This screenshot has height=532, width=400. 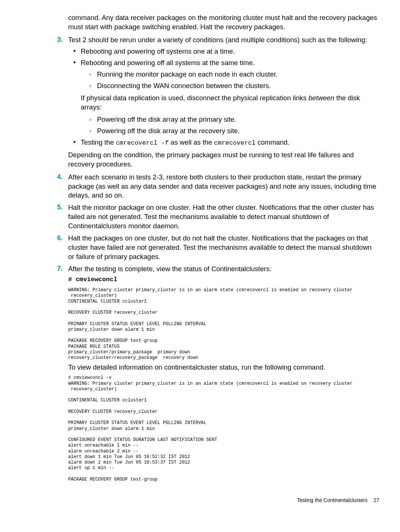 I want to click on step-number: 4., so click(x=63, y=186).